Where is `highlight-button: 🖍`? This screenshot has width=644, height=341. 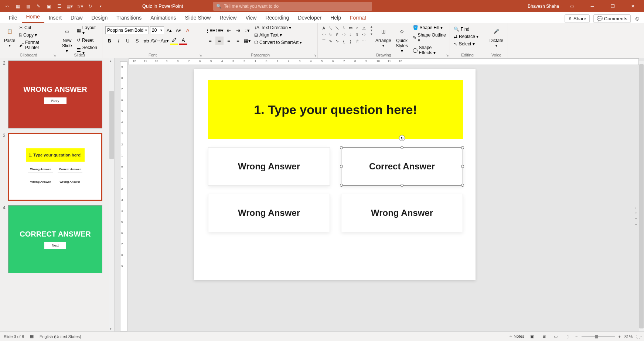
highlight-button: 🖍 is located at coordinates (174, 41).